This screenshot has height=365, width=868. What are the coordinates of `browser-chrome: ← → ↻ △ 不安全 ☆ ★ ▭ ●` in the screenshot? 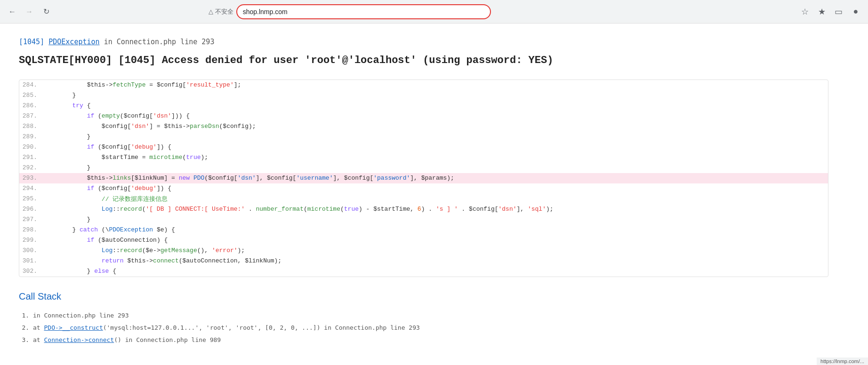 It's located at (434, 12).